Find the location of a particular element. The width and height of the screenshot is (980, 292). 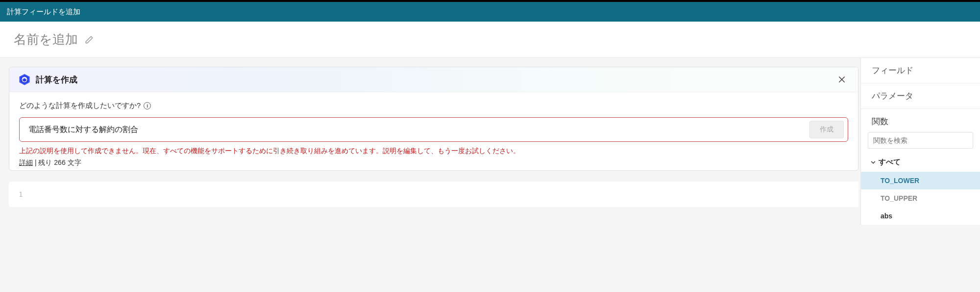

name-row: 名前を追加 is located at coordinates (490, 40).